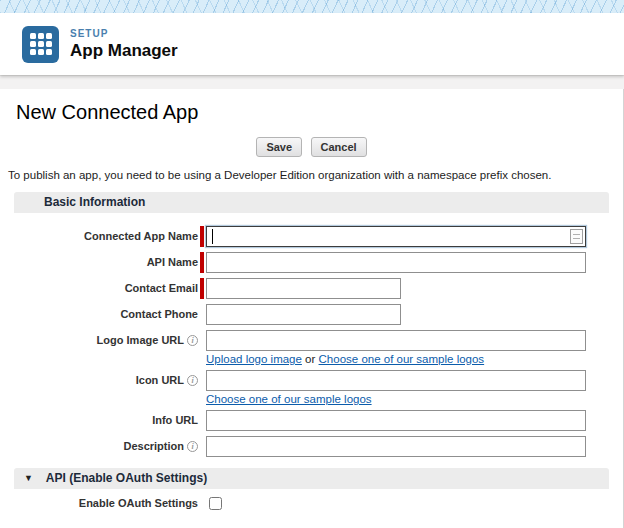 This screenshot has width=624, height=528. What do you see at coordinates (312, 44) in the screenshot?
I see `setup-header: SETUP App Manager` at bounding box center [312, 44].